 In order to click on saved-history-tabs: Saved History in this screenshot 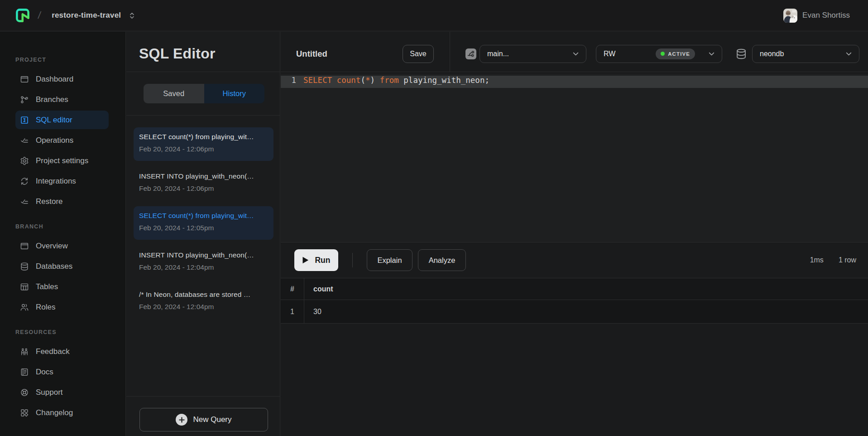, I will do `click(204, 93)`.